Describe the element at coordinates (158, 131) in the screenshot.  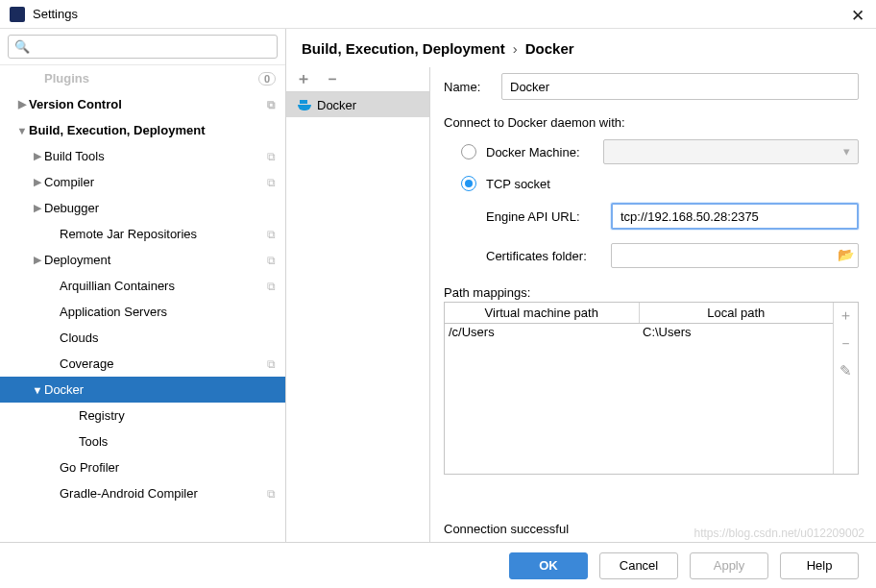
I see `sidebar-item-label: Build, Execution, Deployment` at that location.